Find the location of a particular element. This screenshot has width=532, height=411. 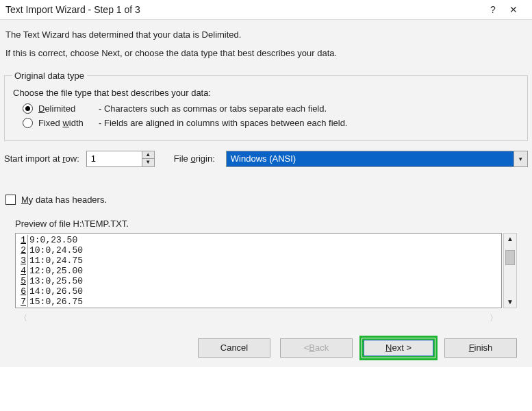

scroll-thumb is located at coordinates (510, 258).